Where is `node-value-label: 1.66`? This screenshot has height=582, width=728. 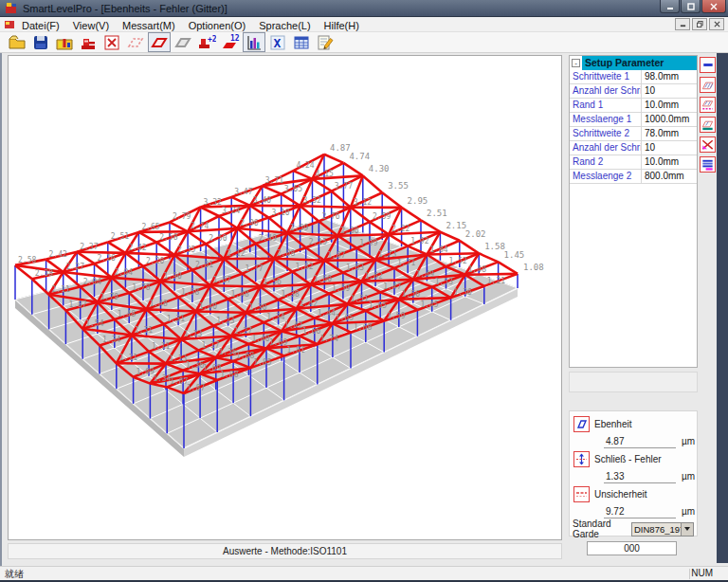
node-value-label: 1.66 is located at coordinates (311, 332).